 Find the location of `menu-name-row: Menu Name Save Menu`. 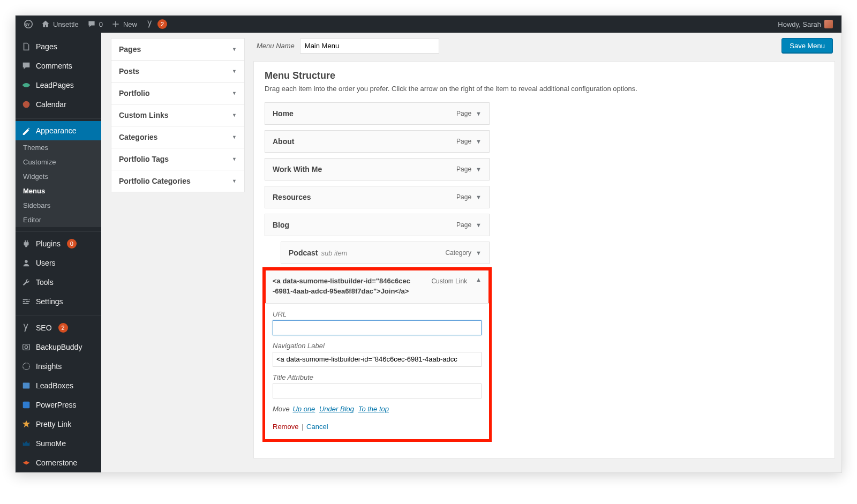

menu-name-row: Menu Name Save Menu is located at coordinates (544, 47).